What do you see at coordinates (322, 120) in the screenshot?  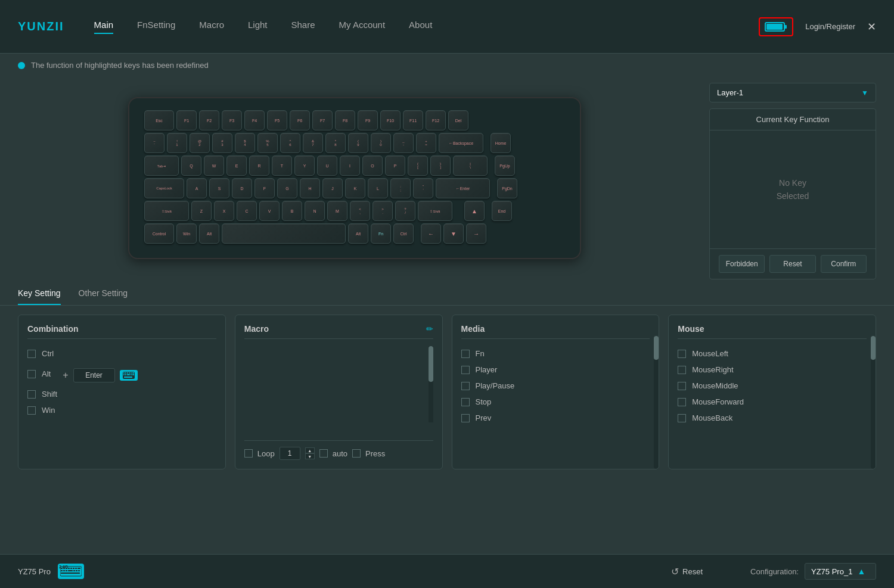 I see `key-f7: F7` at bounding box center [322, 120].